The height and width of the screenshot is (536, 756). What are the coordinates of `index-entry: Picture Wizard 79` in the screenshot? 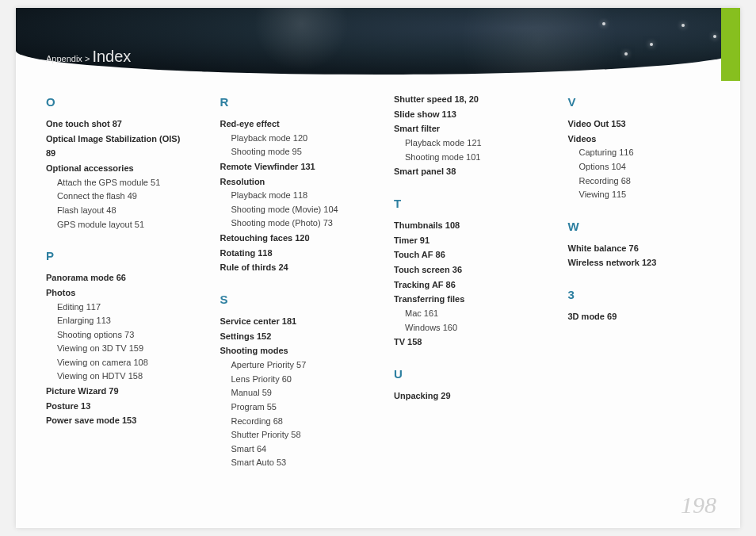 It's located at (117, 392).